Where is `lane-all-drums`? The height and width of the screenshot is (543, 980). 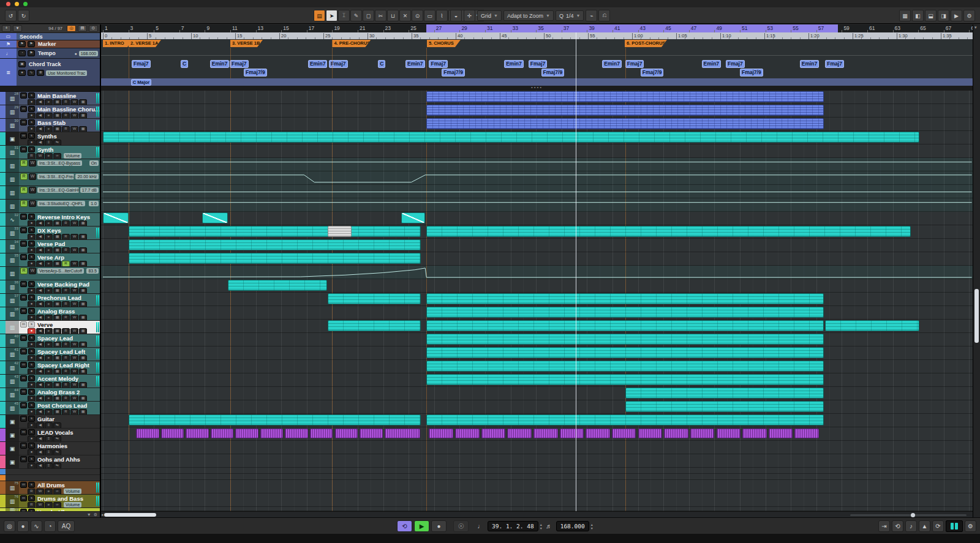 lane-all-drums is located at coordinates (537, 487).